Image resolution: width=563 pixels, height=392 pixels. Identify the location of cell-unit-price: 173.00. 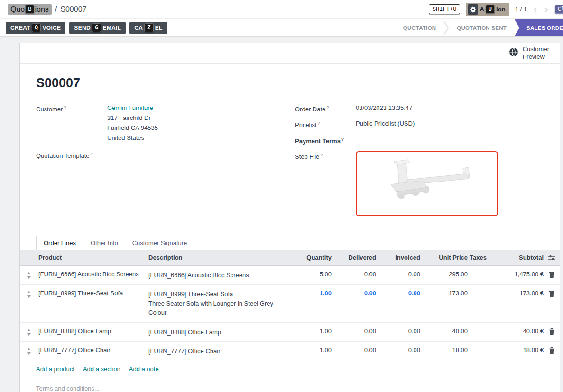
(444, 293).